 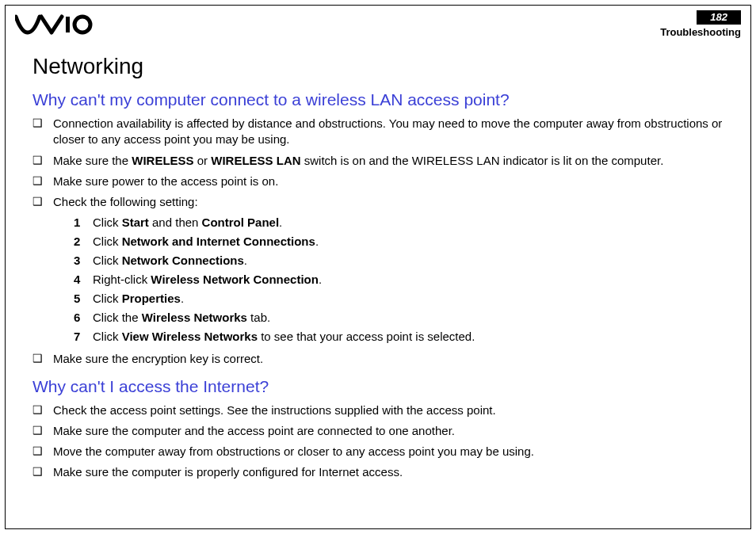 I want to click on step-item: 5Click Properties., so click(x=399, y=299).